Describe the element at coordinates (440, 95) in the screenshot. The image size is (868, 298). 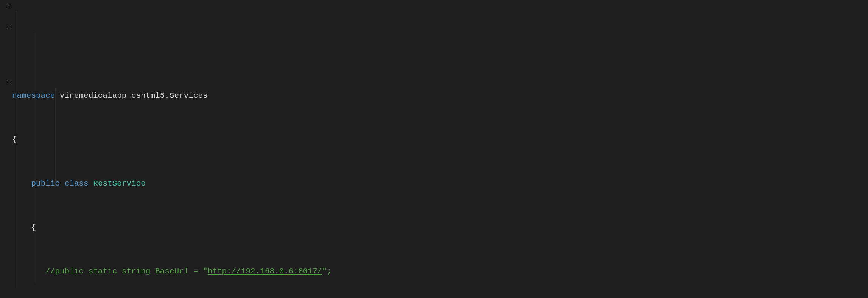
I see `code-line: namespace vinemedicalapp_cshtml5.Service…` at that location.